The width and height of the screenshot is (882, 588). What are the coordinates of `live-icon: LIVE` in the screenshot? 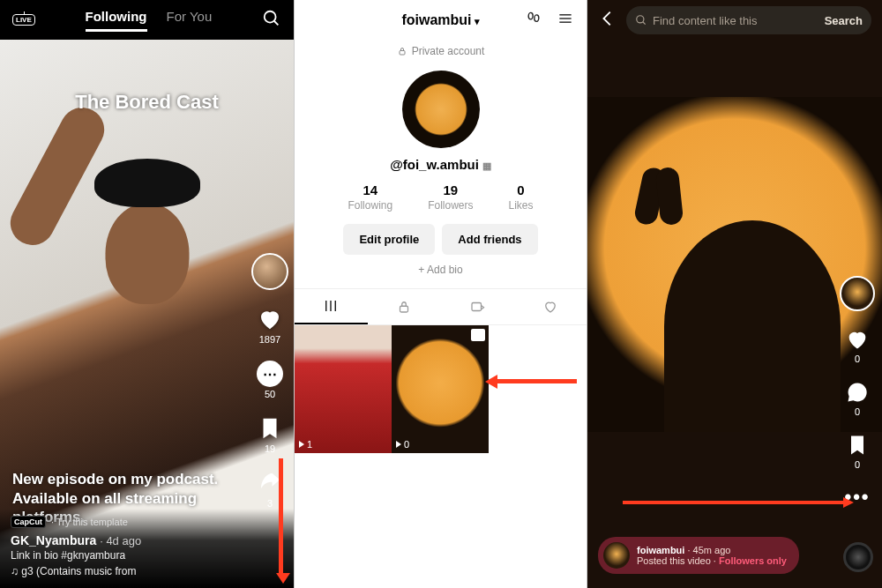 It's located at (24, 19).